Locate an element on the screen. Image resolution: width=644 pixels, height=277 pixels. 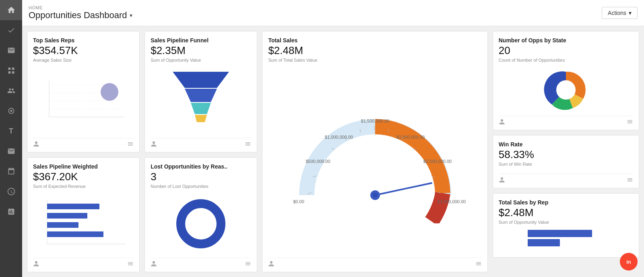
actions-button: Actions ▾ is located at coordinates (620, 13).